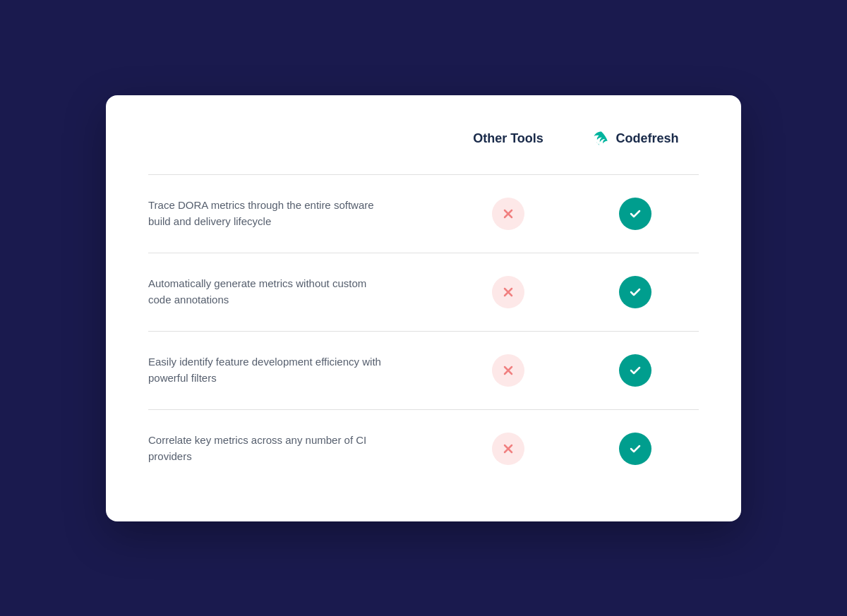  Describe the element at coordinates (635, 139) in the screenshot. I see `codefresh-header: Codefresh` at that location.